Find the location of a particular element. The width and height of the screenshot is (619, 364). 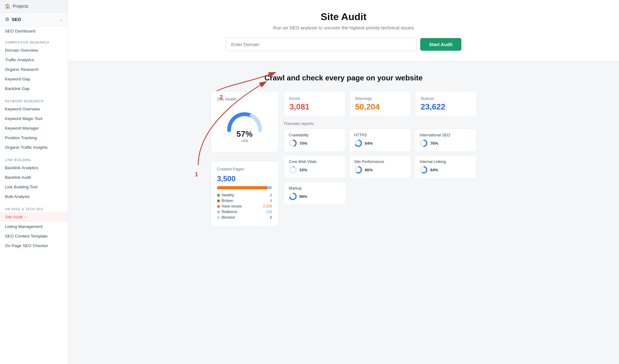

crawled-legend: Healthy 1 Broken 4 Have issues 3,359 is located at coordinates (245, 206).